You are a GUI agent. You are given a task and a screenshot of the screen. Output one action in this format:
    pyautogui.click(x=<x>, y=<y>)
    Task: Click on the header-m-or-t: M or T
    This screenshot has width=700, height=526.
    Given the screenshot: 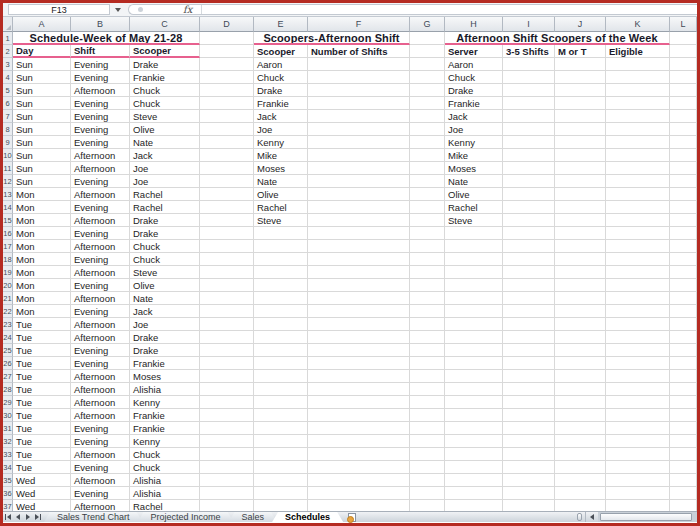 What is the action you would take?
    pyautogui.click(x=580, y=52)
    